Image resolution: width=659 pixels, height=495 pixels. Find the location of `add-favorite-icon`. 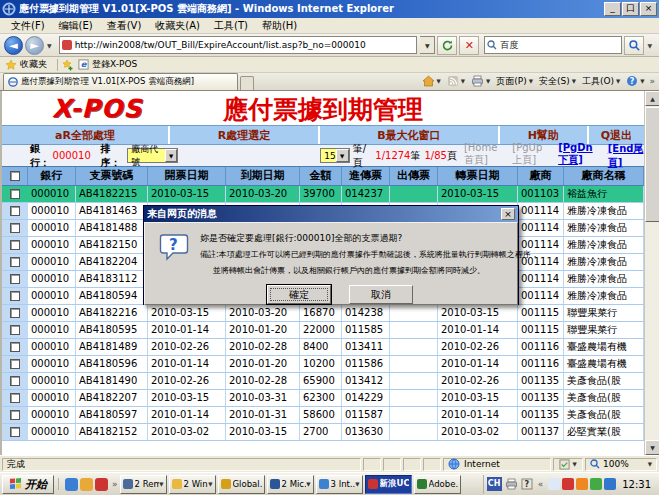

add-favorite-icon is located at coordinates (68, 65).